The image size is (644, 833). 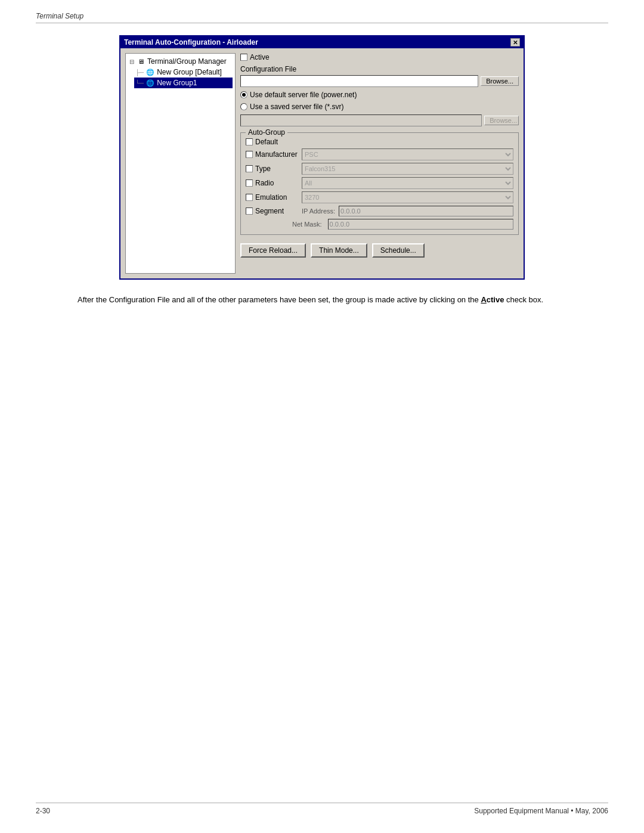 What do you see at coordinates (140, 73) in the screenshot?
I see `connector-icon: ├─` at bounding box center [140, 73].